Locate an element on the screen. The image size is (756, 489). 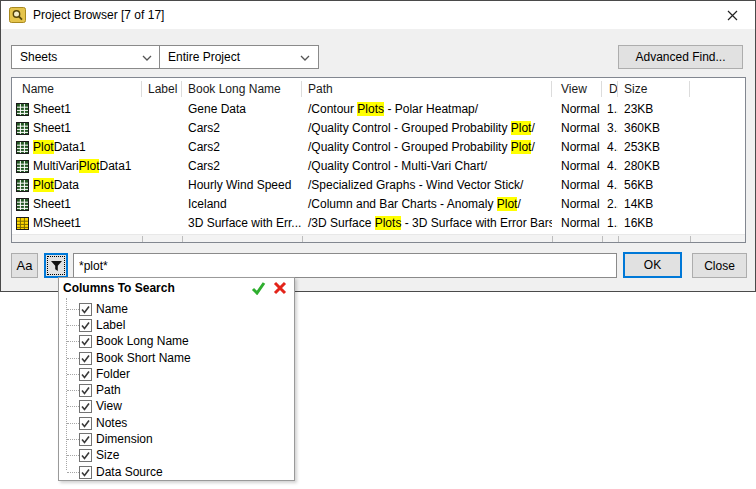
dimension-cell: 4.. is located at coordinates (610, 166).